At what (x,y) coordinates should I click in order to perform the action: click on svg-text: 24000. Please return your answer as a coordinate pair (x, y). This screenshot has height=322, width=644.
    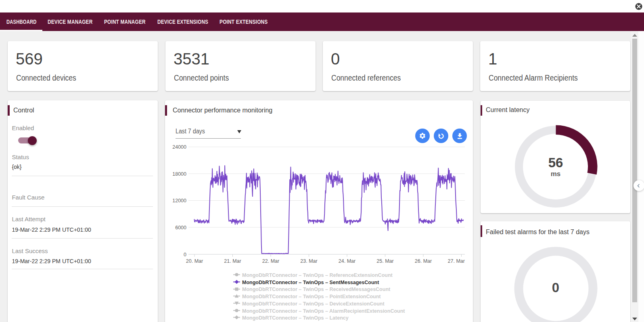
    Looking at the image, I should click on (179, 147).